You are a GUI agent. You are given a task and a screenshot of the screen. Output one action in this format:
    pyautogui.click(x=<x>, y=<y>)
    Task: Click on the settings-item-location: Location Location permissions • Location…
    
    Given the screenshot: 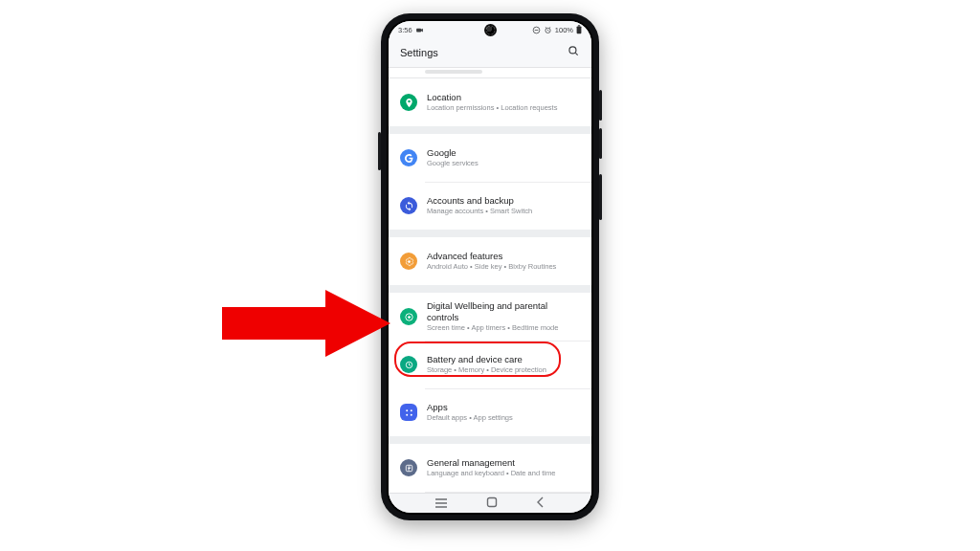 What is the action you would take?
    pyautogui.click(x=490, y=102)
    